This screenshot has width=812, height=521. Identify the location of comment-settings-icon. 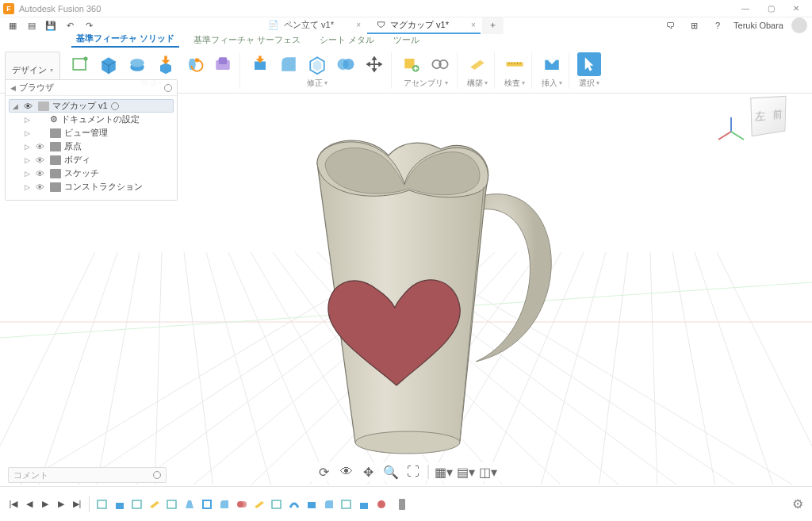
(157, 475).